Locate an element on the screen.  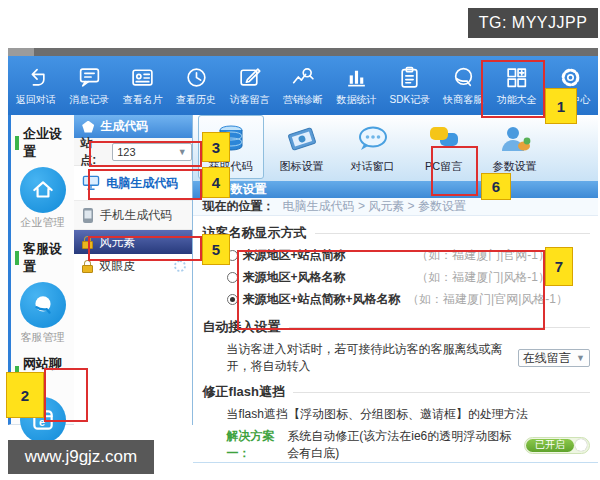
mini-gear-icon is located at coordinates (180, 266).